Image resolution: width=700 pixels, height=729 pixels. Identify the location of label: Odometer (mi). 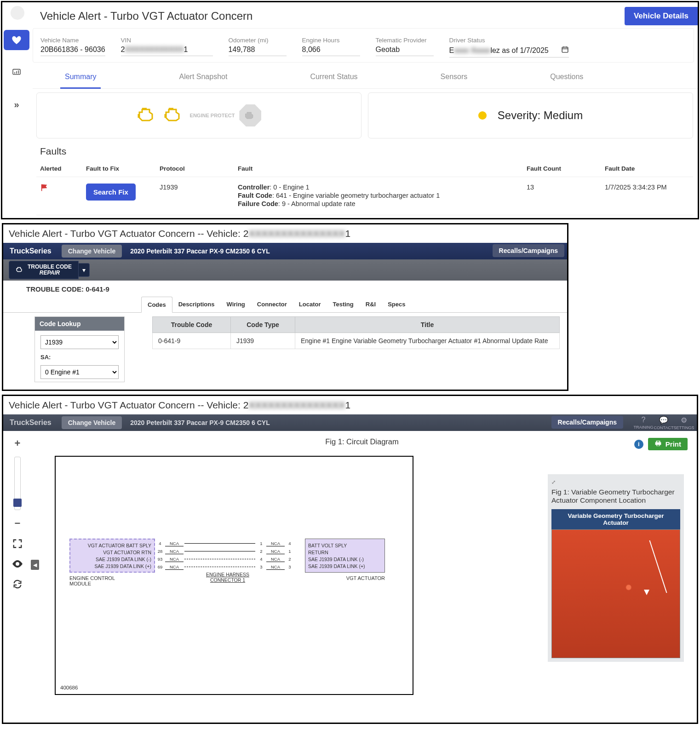
(258, 40).